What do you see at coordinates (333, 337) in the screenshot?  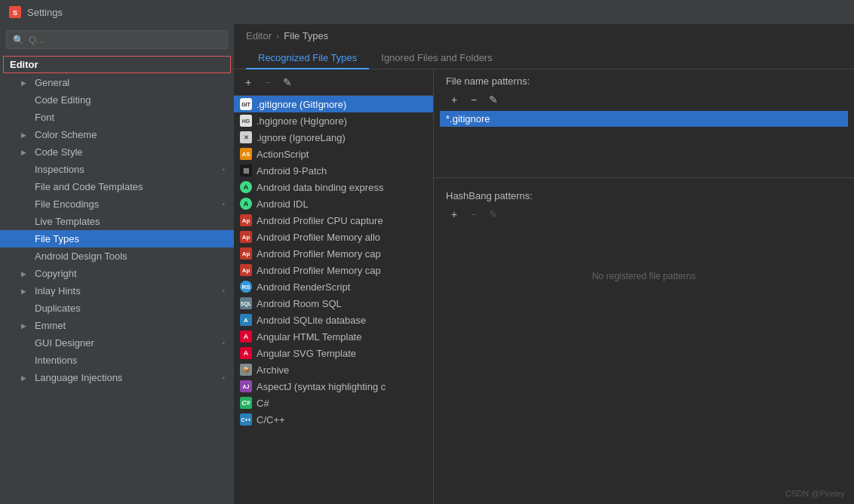 I see `file-item-angular-html: A Angular HTML Template` at bounding box center [333, 337].